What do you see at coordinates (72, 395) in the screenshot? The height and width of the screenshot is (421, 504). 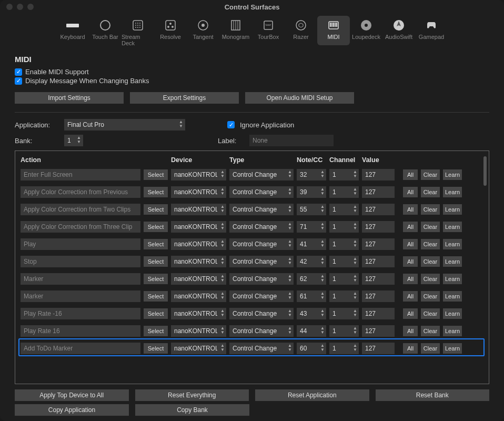 I see `apply-top-device-button: Apply Top Device to All` at bounding box center [72, 395].